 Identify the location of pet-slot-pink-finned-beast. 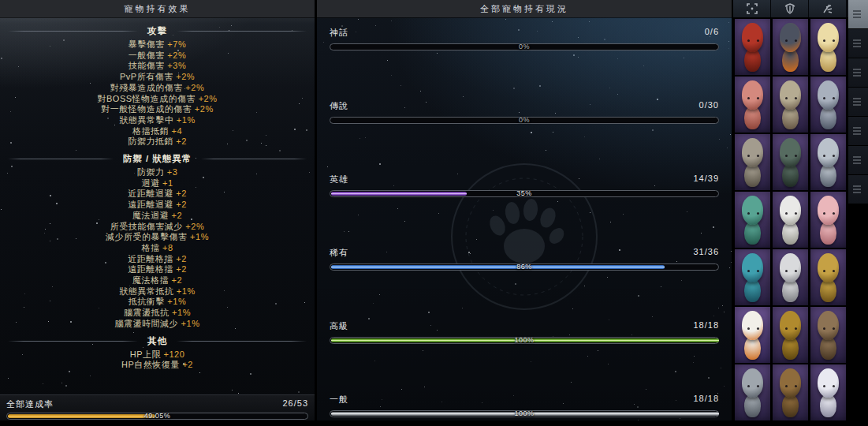
(752, 104).